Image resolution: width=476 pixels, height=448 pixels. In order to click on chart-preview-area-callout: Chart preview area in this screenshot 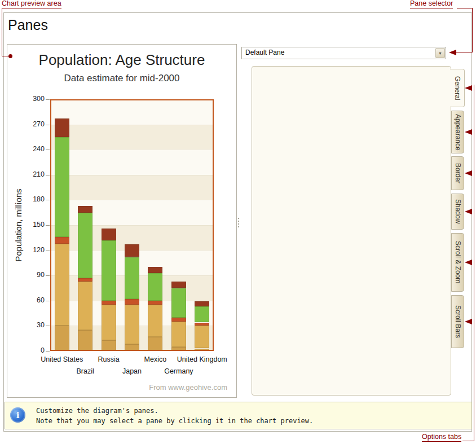, I will do `click(32, 5)`.